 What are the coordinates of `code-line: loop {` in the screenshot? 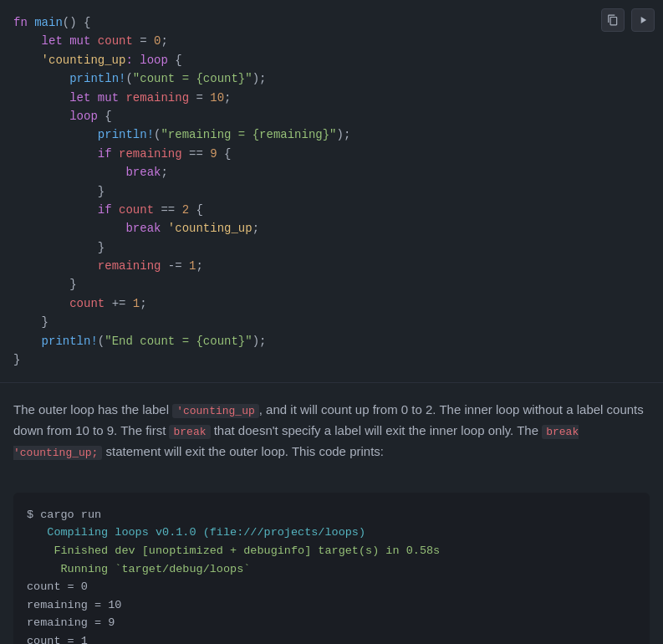 It's located at (331, 116).